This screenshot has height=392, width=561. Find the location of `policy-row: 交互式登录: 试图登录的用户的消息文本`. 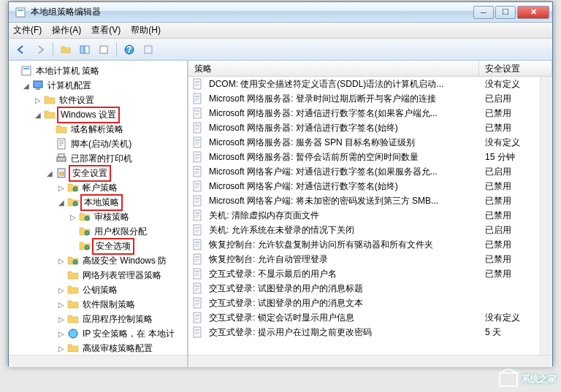

policy-row: 交互式登录: 试图登录的用户的消息文本 is located at coordinates (370, 303).